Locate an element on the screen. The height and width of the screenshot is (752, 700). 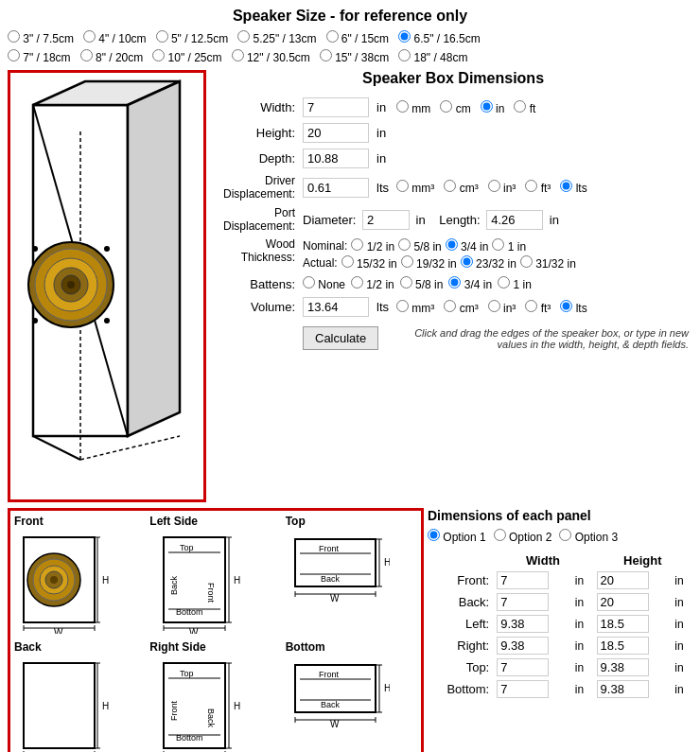
vol-unit-mm3: mm³ is located at coordinates (415, 307).